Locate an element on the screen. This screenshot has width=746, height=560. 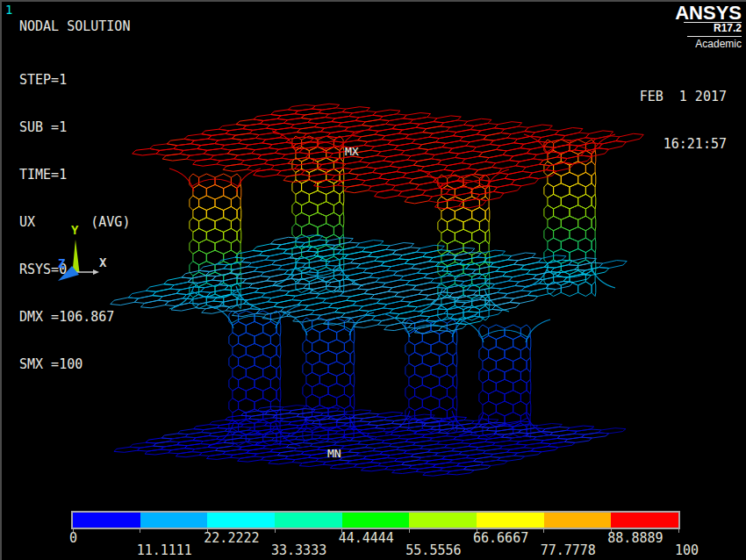
solution-line-dmx: DMX =106.867 is located at coordinates (75, 317).